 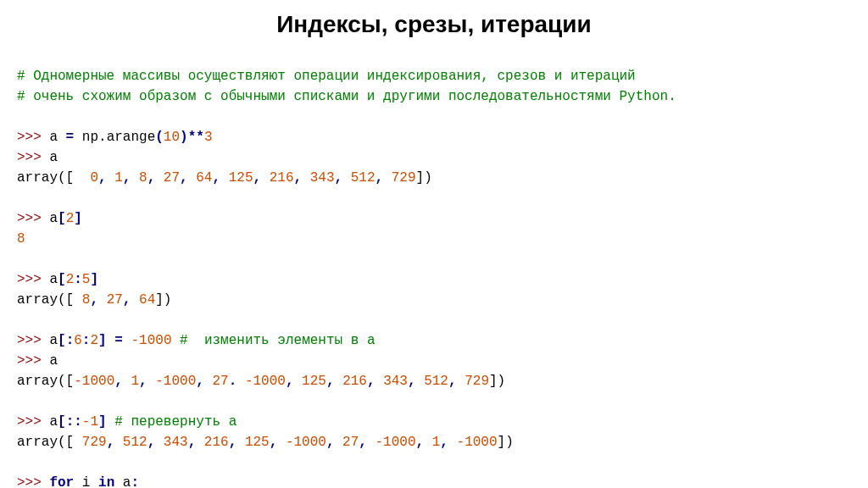 I want to click on comment-line-1: # Одномерные массивы осуществляют операц…, so click(x=326, y=76).